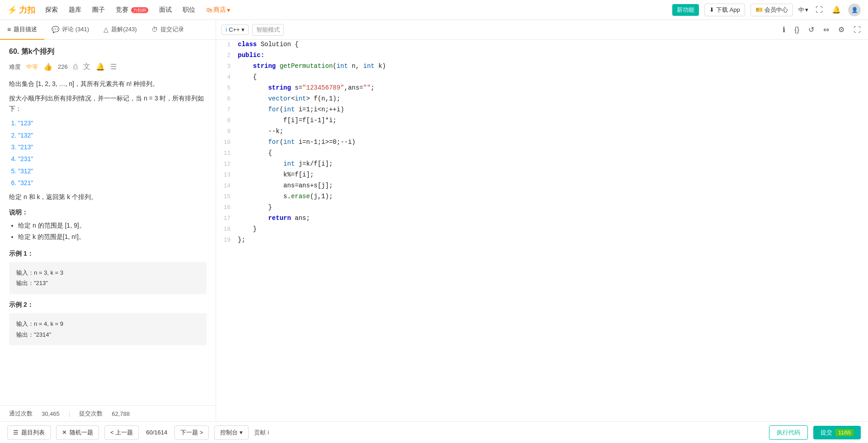 Image resolution: width=868 pixels, height=443 pixels. I want to click on top-navigation: ⚡ 力扣 探索 题库 圈子 竞赛 力扣杯 面试 职位 🛍 商店 ▾ 新功能 ⬇ …, so click(434, 10).